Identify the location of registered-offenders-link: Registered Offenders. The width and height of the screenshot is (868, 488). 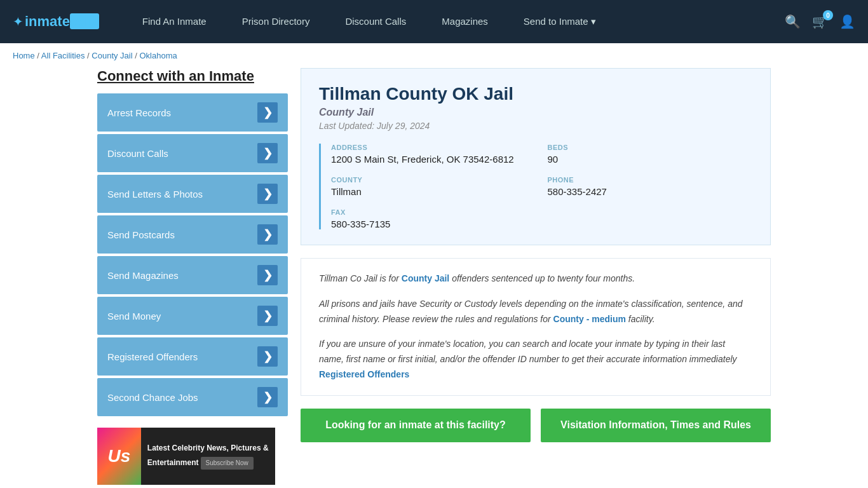
(364, 374).